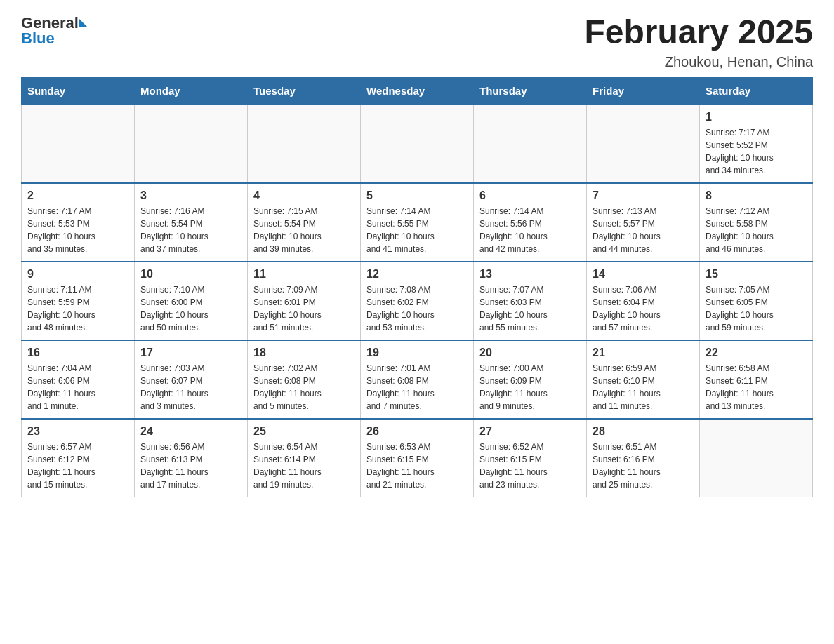 Image resolution: width=834 pixels, height=644 pixels. What do you see at coordinates (191, 230) in the screenshot?
I see `day-info: Sunrise: 7:16 AM Sunset: 5:54 PM Dayligh…` at bounding box center [191, 230].